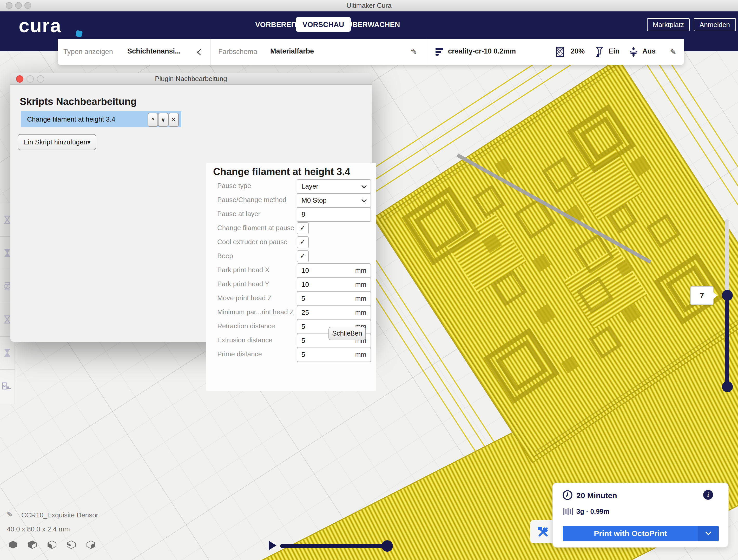 This screenshot has height=560, width=738. I want to click on color-scheme-select: Materialfarbe, so click(292, 51).